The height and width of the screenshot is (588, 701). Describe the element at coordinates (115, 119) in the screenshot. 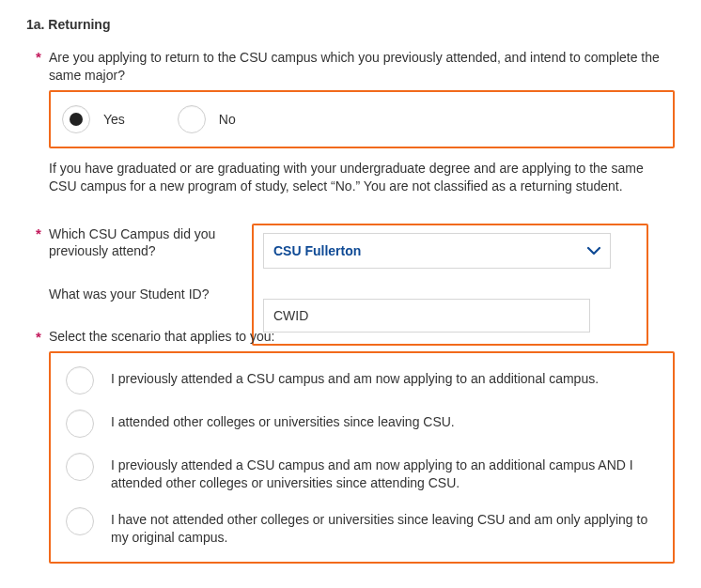

I see `radio-label: Yes` at that location.